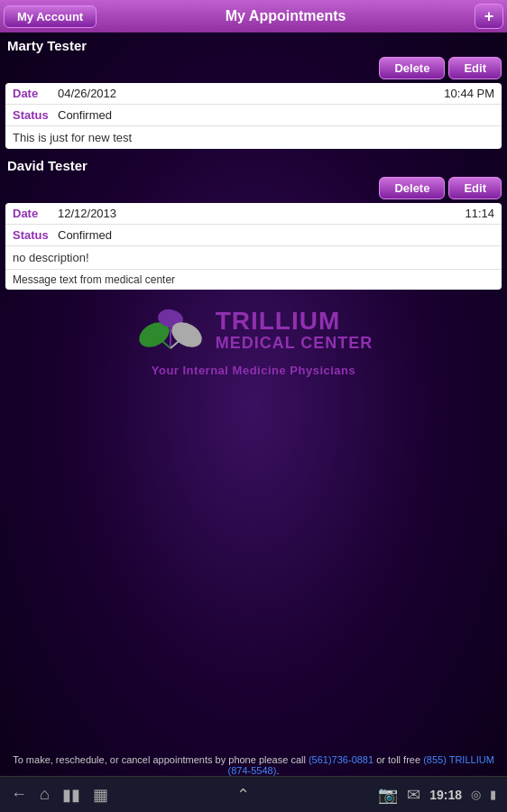 The height and width of the screenshot is (812, 507). Describe the element at coordinates (19, 794) in the screenshot. I see `back-icon: ←` at that location.